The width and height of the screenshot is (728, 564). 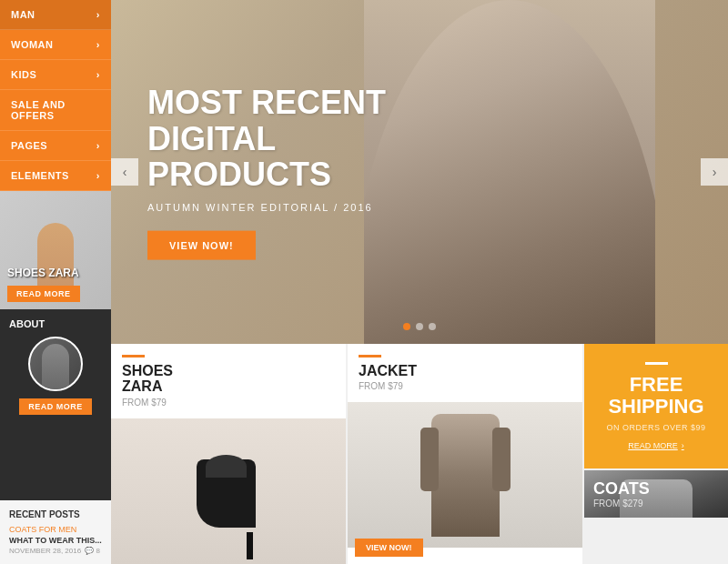 I want to click on product-image-shoes, so click(x=228, y=491).